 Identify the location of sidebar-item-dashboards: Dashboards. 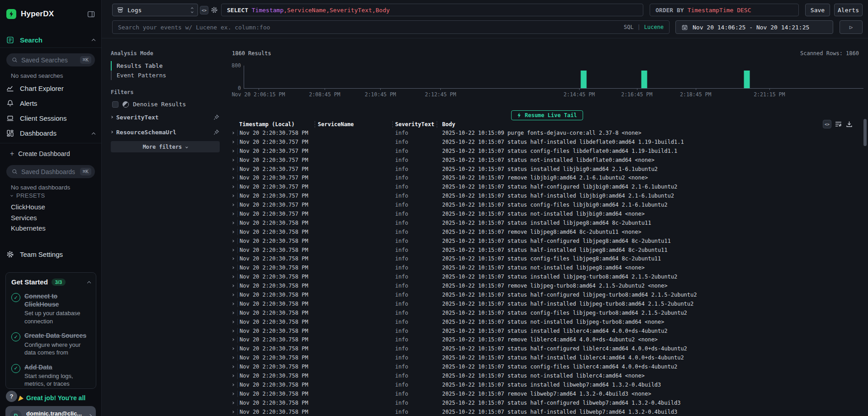
(51, 133).